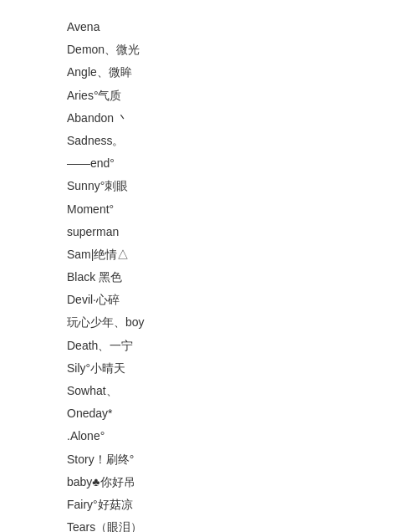 This screenshot has height=532, width=418. What do you see at coordinates (209, 482) in the screenshot?
I see `list-item: baby♣你好吊` at bounding box center [209, 482].